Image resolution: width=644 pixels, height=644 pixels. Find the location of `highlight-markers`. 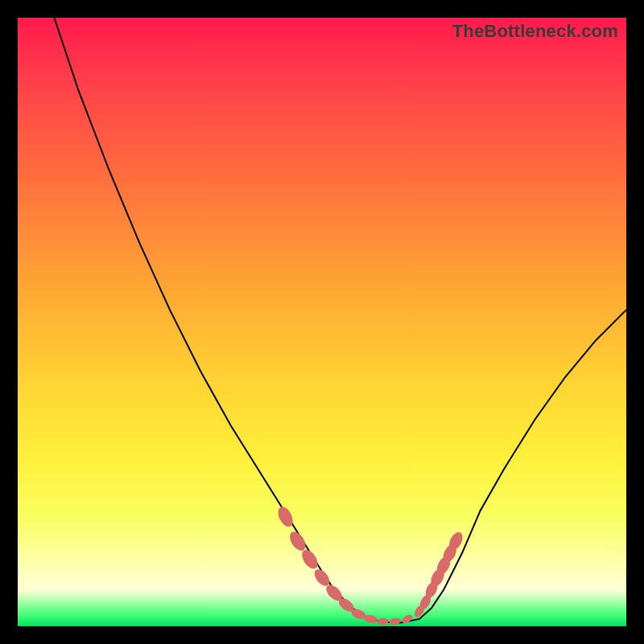

highlight-markers is located at coordinates (370, 565).